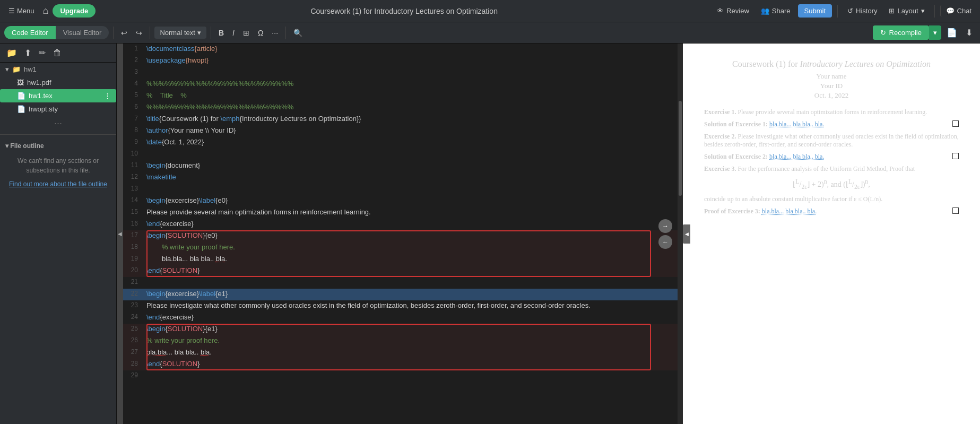 Image resolution: width=980 pixels, height=424 pixels. Describe the element at coordinates (815, 11) in the screenshot. I see `submit-button: Submit` at that location.